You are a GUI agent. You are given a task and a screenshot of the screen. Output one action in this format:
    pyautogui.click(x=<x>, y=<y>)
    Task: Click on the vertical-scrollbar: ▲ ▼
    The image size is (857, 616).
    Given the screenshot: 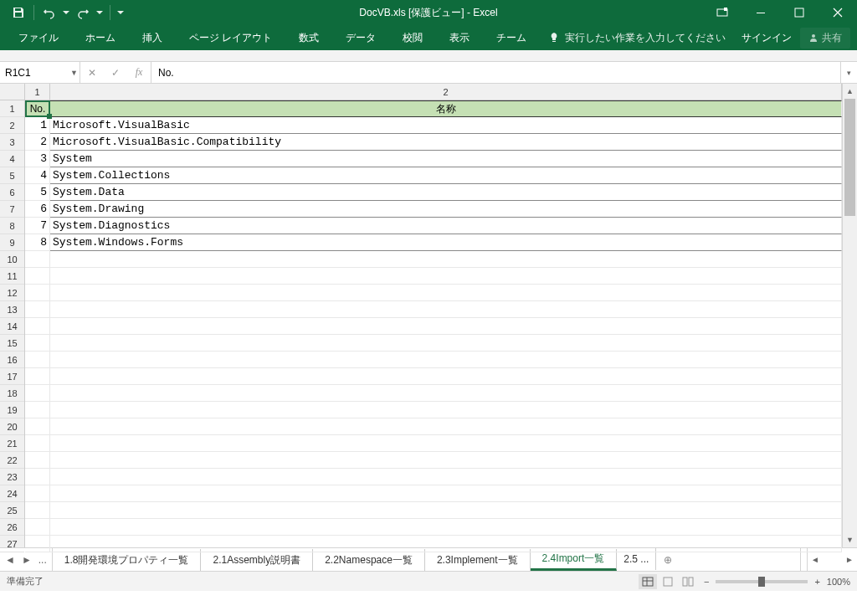 What is the action you would take?
    pyautogui.click(x=849, y=316)
    